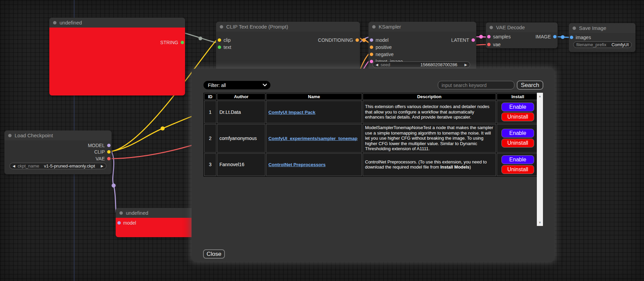  Describe the element at coordinates (476, 85) in the screenshot. I see `search-input` at that location.